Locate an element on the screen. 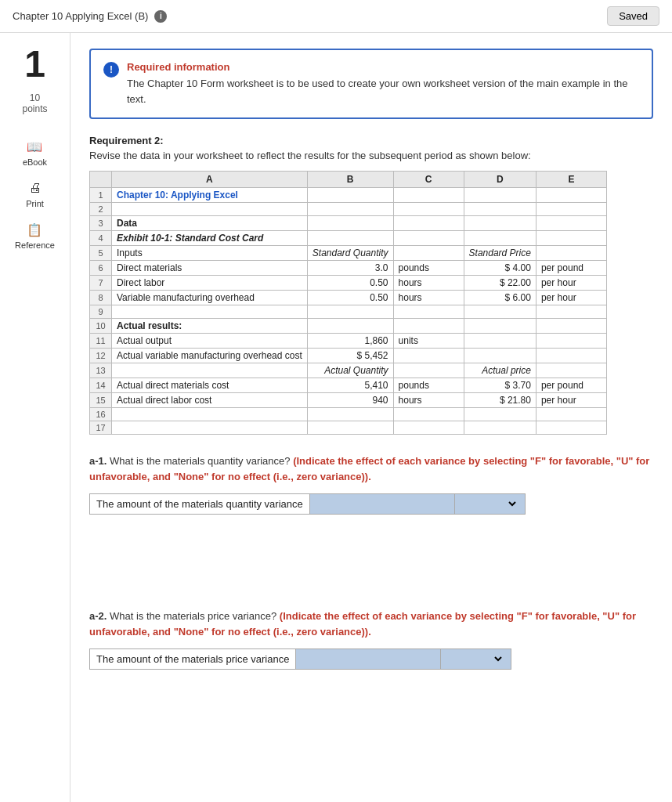 The image size is (672, 802). cell-13-a is located at coordinates (210, 371).